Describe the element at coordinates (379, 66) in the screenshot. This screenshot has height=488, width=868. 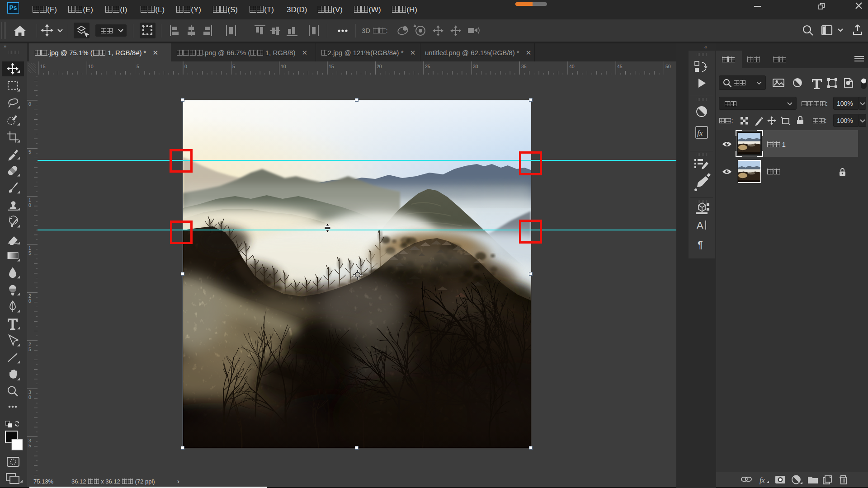
I see `svg-text: 20` at that location.